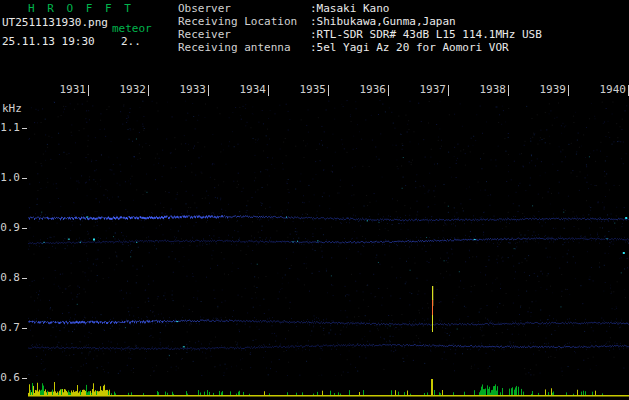  Describe the element at coordinates (426, 35) in the screenshot. I see `receiver-value: :RTL-SDR SDR# 43dB L15 114.1MHz USB` at that location.